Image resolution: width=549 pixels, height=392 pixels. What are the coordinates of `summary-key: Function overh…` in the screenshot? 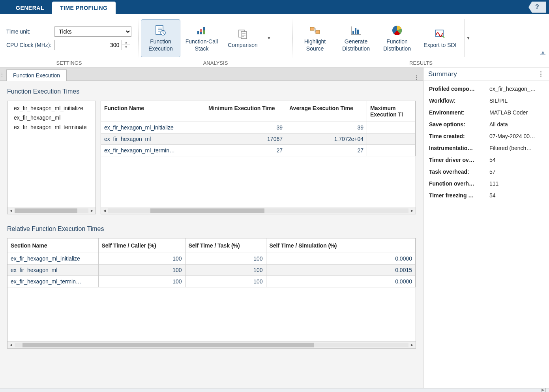 It's located at (458, 184).